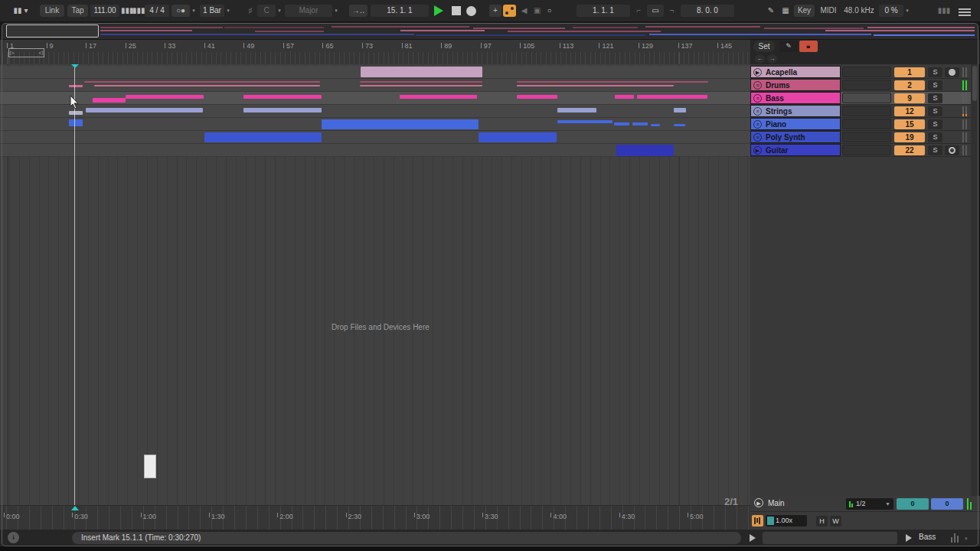 This screenshot has width=980, height=551. Describe the element at coordinates (758, 520) in the screenshot. I see `tempo-follower-icon` at that location.